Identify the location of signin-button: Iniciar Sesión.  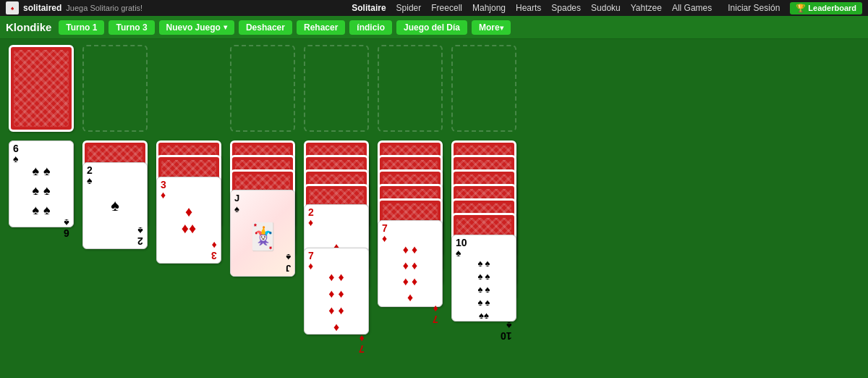
(754, 8).